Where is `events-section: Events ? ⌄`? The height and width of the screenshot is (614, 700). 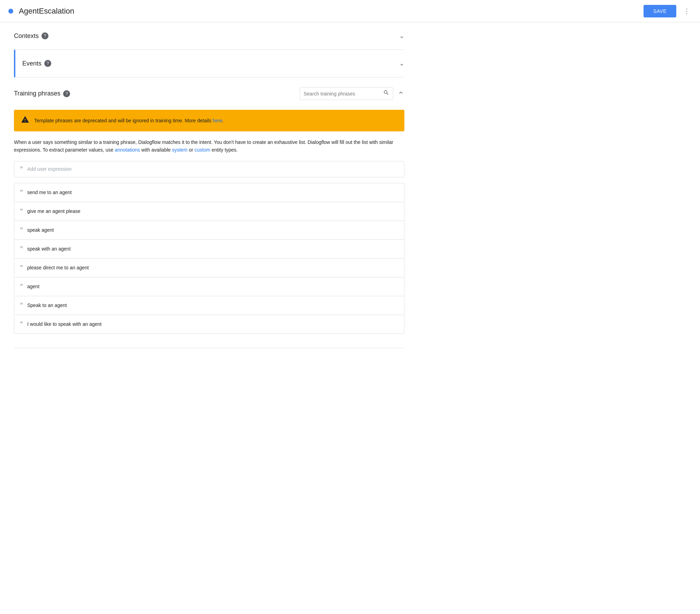 events-section: Events ? ⌄ is located at coordinates (209, 63).